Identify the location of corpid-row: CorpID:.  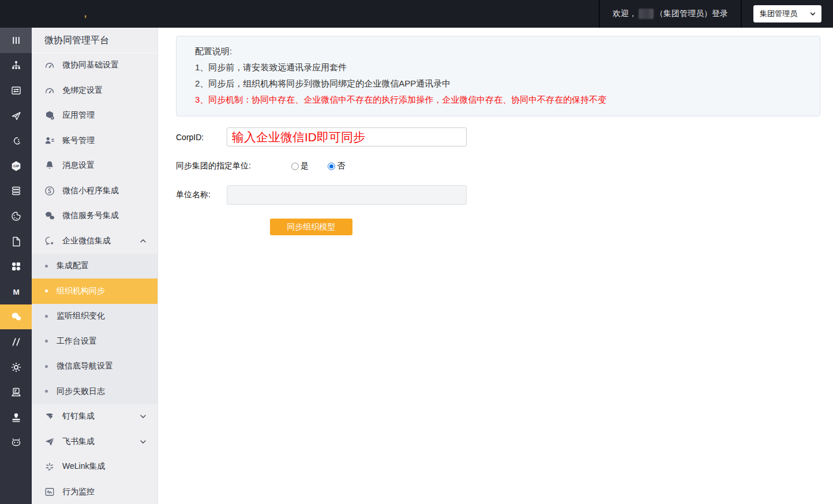
(504, 137).